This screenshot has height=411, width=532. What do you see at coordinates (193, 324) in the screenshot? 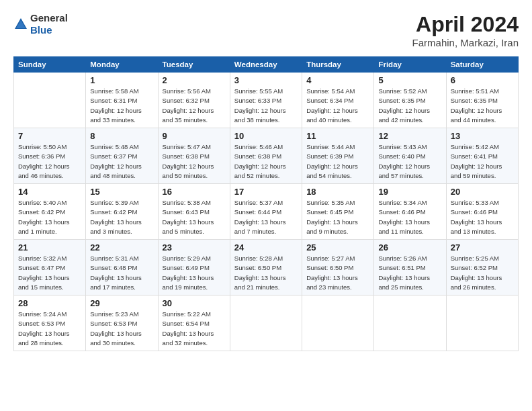
I see `table-row: 30 Sunrise: 5:22 AMSunset: 6:54 PMDaylig…` at bounding box center [193, 324].